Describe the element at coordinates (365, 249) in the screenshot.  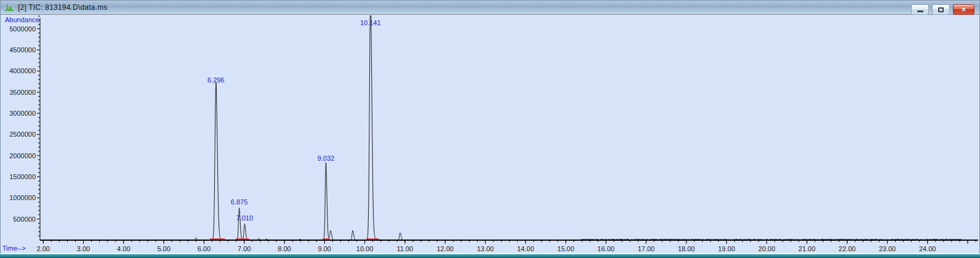
I see `x-tick-label: 10.00` at that location.